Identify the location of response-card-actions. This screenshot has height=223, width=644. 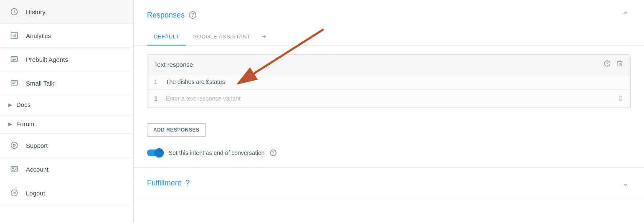
(614, 64).